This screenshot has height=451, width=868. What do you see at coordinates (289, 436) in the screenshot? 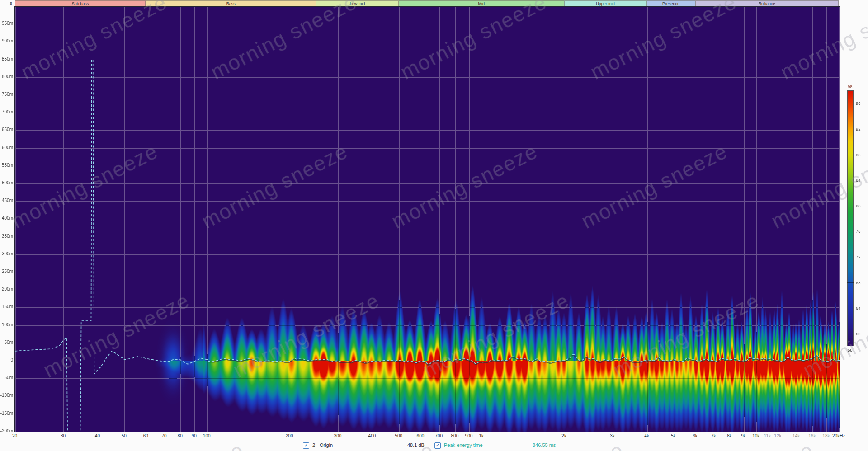
I see `x-tick-label: 200` at bounding box center [289, 436].